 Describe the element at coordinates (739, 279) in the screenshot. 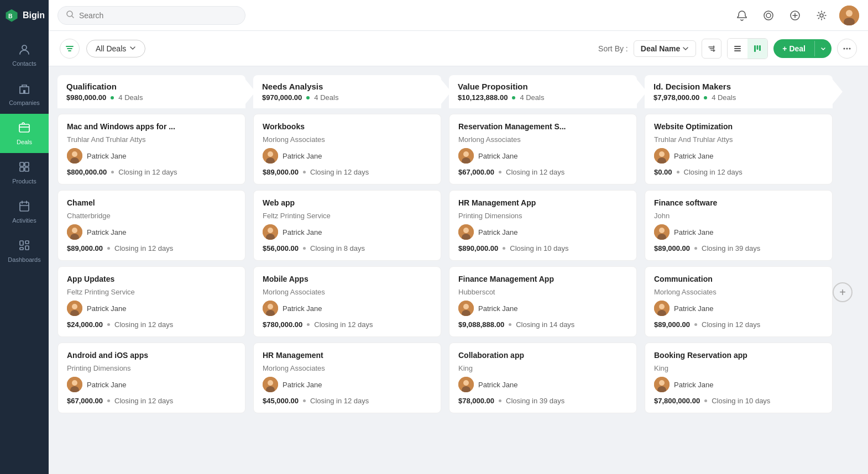

I see `deal-name: Communication` at that location.